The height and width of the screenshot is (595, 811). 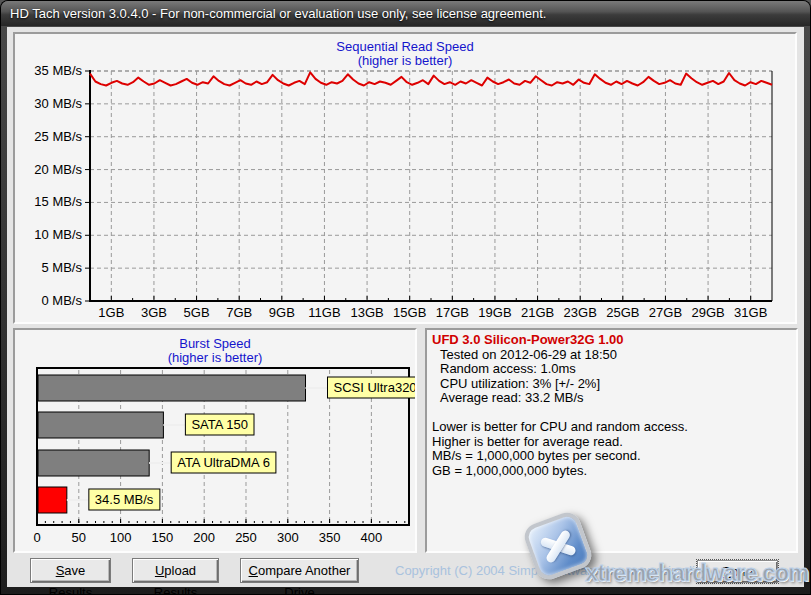 What do you see at coordinates (282, 312) in the screenshot?
I see `svg-text: 9GB` at bounding box center [282, 312].